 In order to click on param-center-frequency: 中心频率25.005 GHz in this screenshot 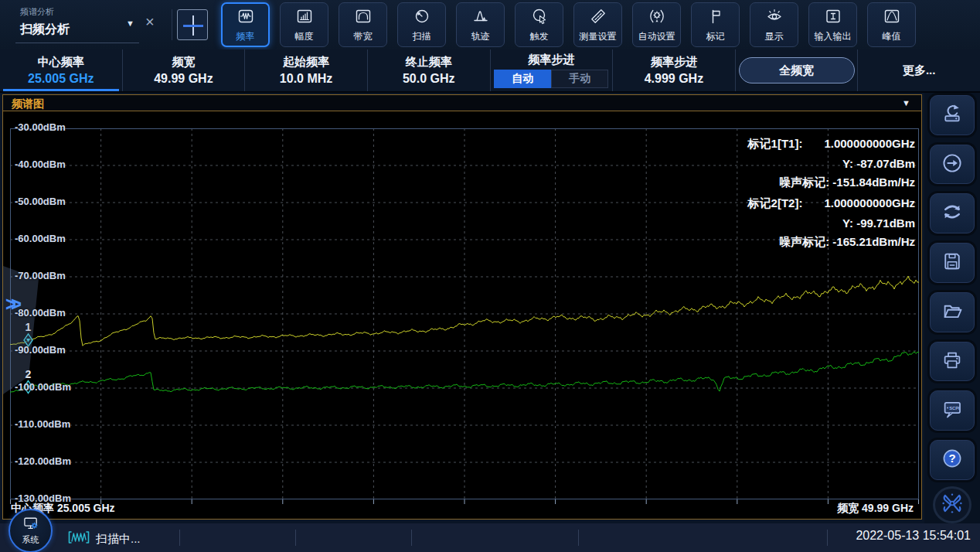, I will do `click(61, 70)`.